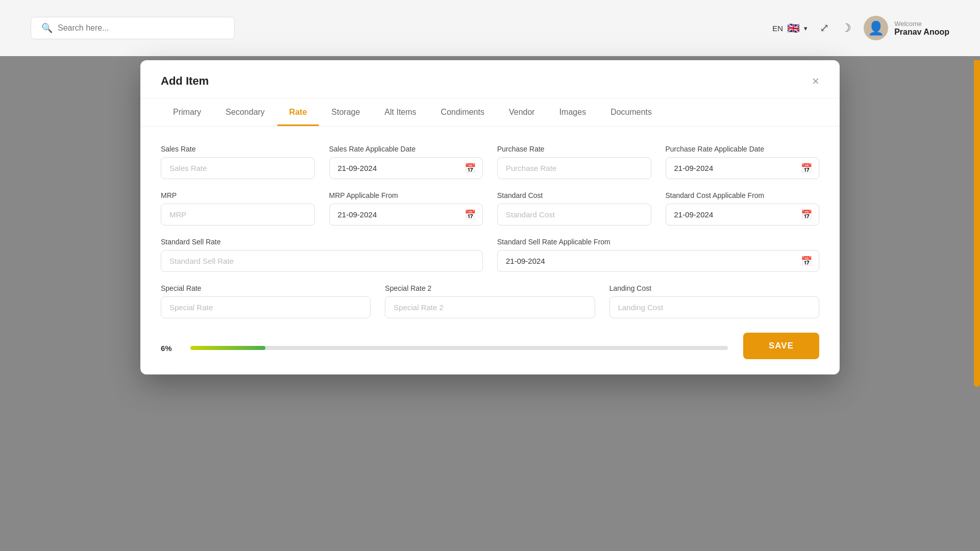 Image resolution: width=980 pixels, height=551 pixels. What do you see at coordinates (574, 195) in the screenshot?
I see `standard-cost-label: Standard Cost` at bounding box center [574, 195].